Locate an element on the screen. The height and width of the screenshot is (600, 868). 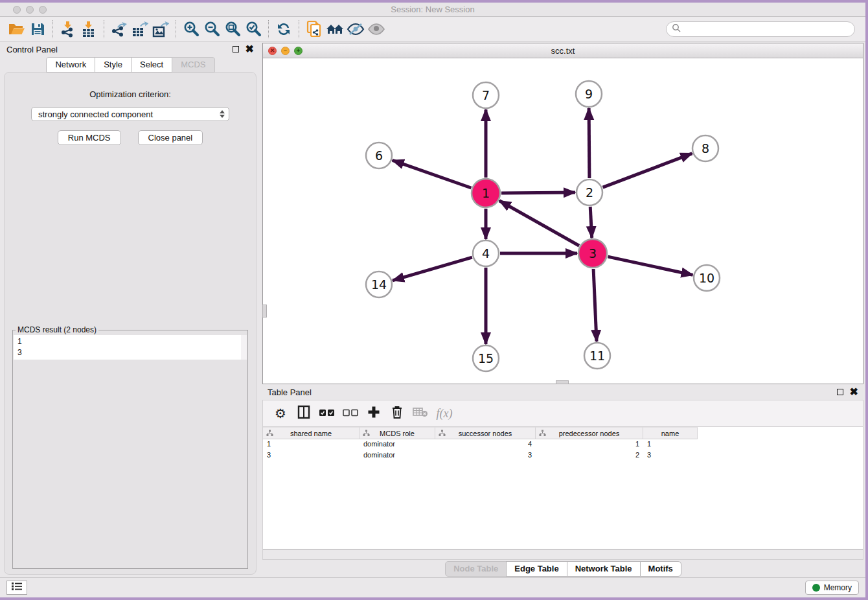
close-panel-icon: ✖ is located at coordinates (250, 49).